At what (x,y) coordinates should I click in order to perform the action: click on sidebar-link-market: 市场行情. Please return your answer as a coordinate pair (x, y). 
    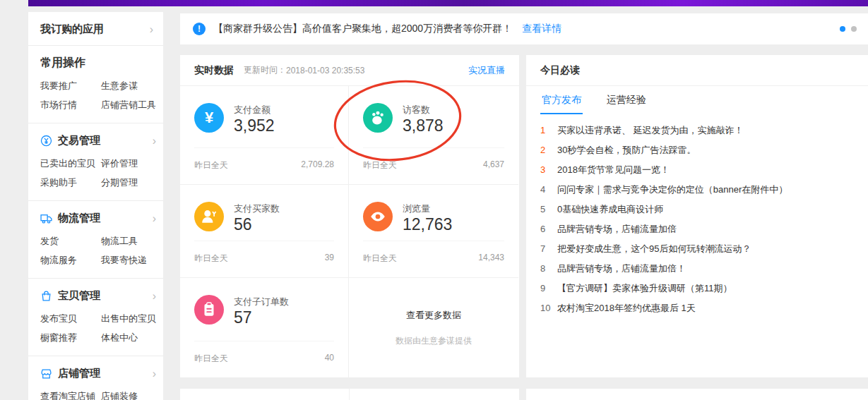
    Looking at the image, I should click on (71, 104).